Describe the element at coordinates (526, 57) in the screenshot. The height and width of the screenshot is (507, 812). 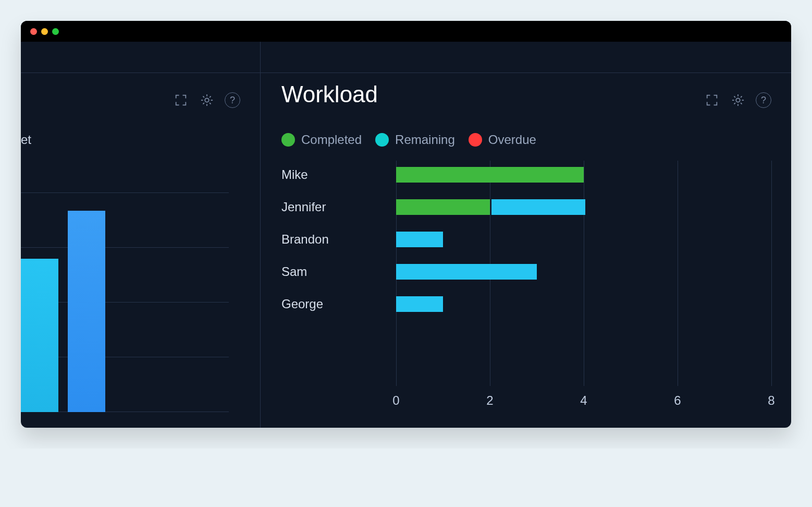
I see `panel-workload-header-strip` at that location.